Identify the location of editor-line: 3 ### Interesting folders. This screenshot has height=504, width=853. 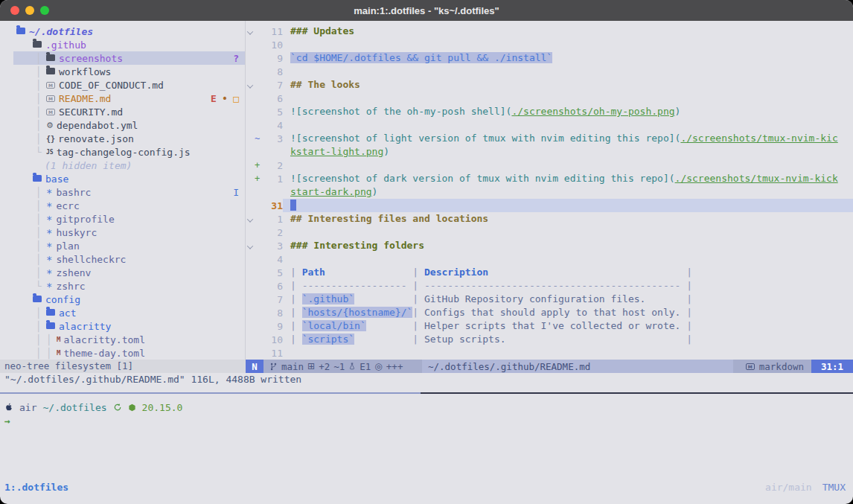
(549, 246).